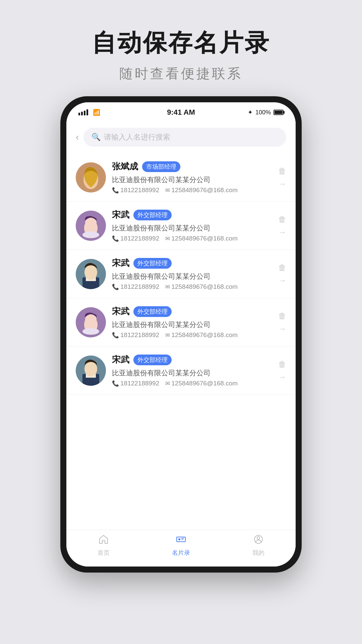  I want to click on profile-icon, so click(258, 541).